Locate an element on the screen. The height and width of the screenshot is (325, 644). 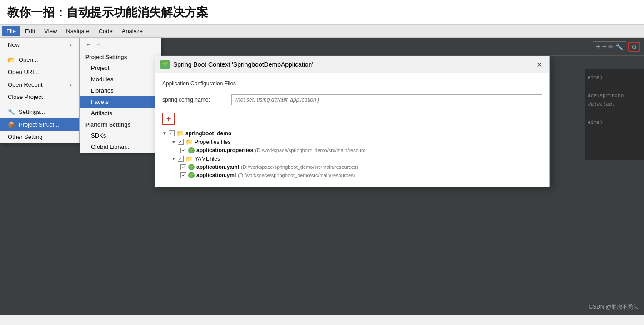
checkbox-yaml is located at coordinates (181, 159).